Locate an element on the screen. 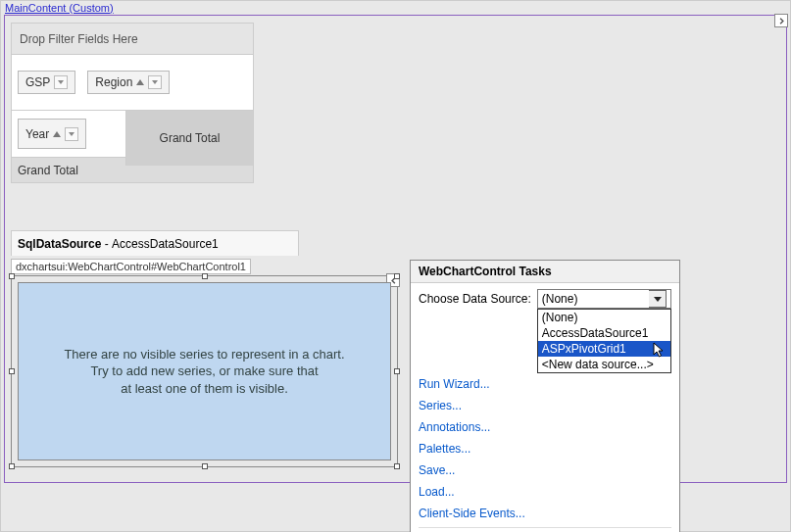 This screenshot has width=791, height=532. filter-placeholder-text: Drop Filter Fields Here is located at coordinates (78, 39).